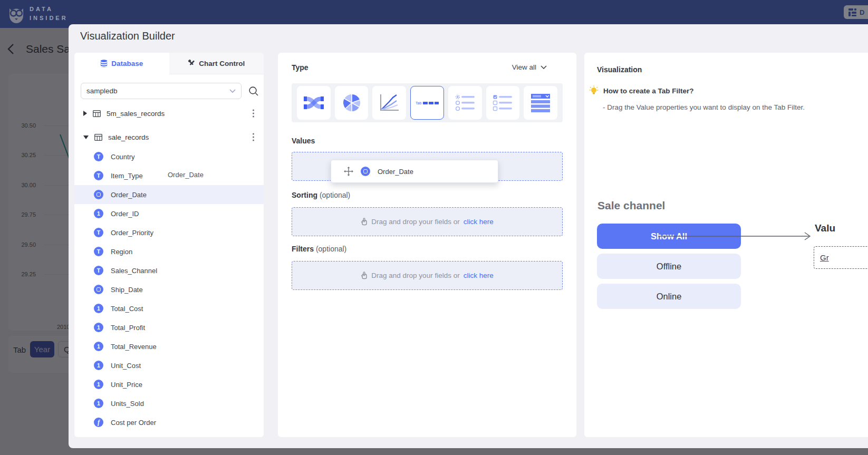 This screenshot has height=455, width=868. Describe the element at coordinates (129, 195) in the screenshot. I see `field-name: Order_Date` at that location.